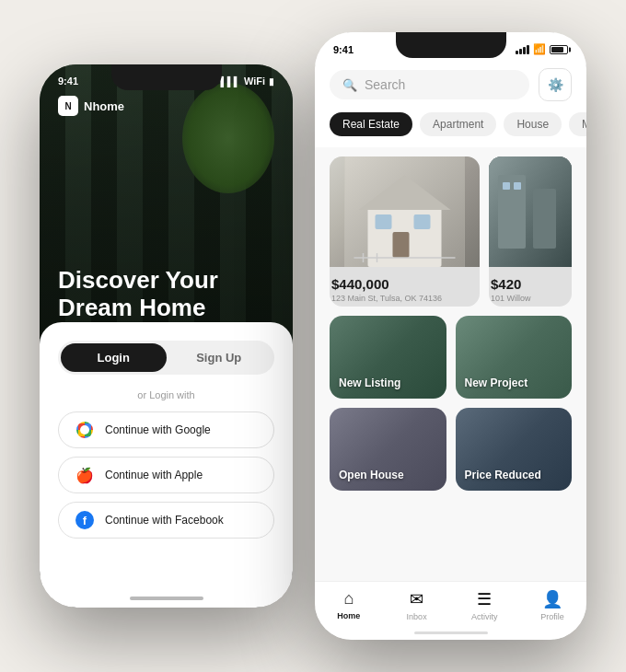 The image size is (626, 672). I want to click on profile-nav-icon: 👤, so click(552, 599).